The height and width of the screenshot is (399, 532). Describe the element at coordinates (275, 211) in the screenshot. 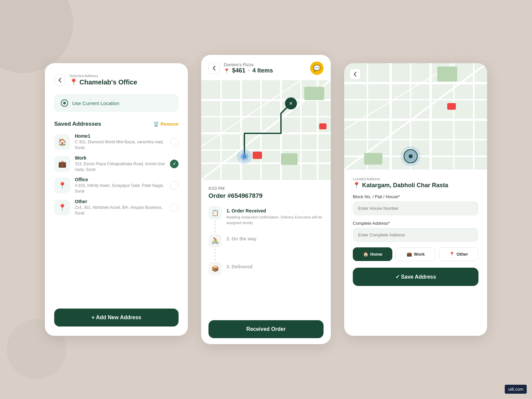

I see `step1-title: 1. Order Received` at that location.